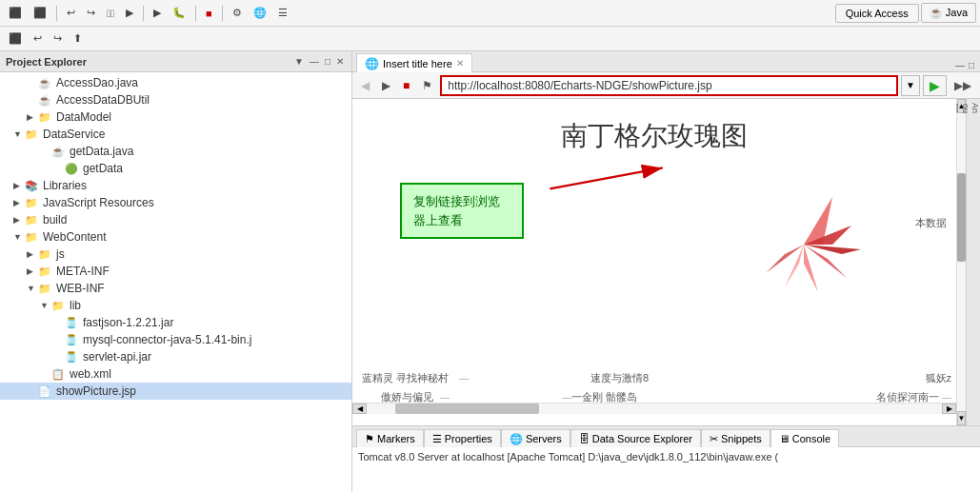 The width and height of the screenshot is (980, 492). What do you see at coordinates (15, 13) in the screenshot?
I see `toolbar-btn-1: ⬛` at bounding box center [15, 13].